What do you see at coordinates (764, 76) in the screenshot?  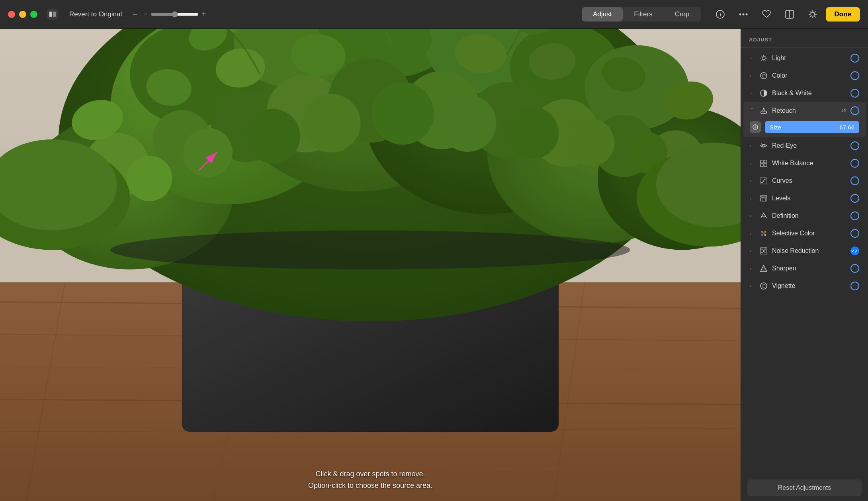 I see `color-icon` at bounding box center [764, 76].